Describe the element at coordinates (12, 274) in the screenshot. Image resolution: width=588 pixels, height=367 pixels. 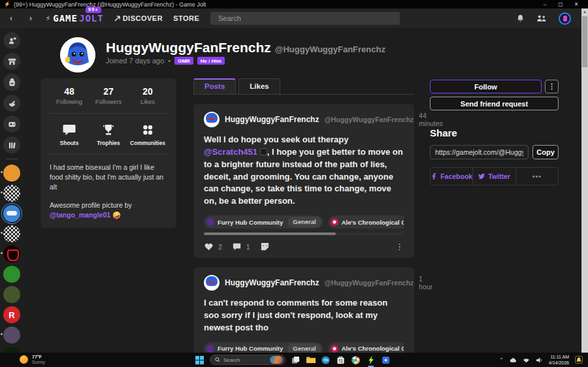
I see `avatar-green-character` at that location.